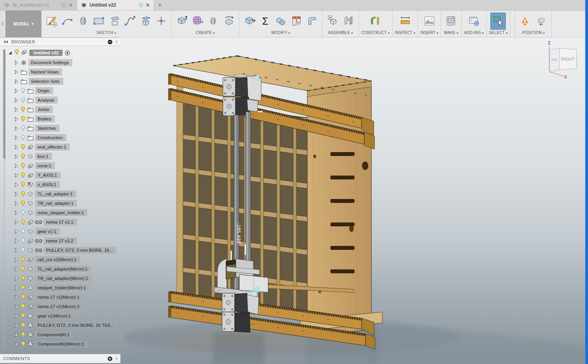 Image resolution: width=588 pixels, height=364 pixels. Describe the element at coordinates (23, 24) in the screenshot. I see `workspace-switcher: MODEL▾` at that location.